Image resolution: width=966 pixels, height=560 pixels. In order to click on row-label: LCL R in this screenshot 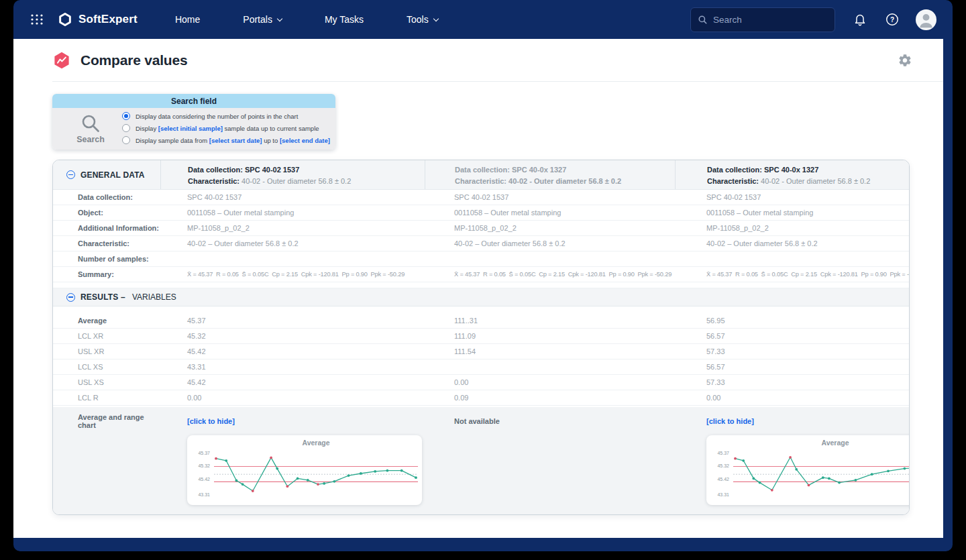, I will do `click(107, 398)`.